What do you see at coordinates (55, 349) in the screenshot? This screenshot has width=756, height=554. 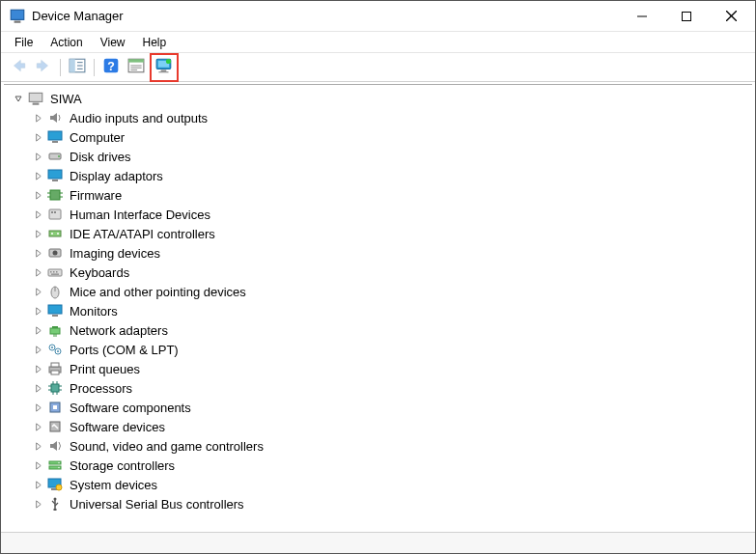 I see `ports-icon` at bounding box center [55, 349].